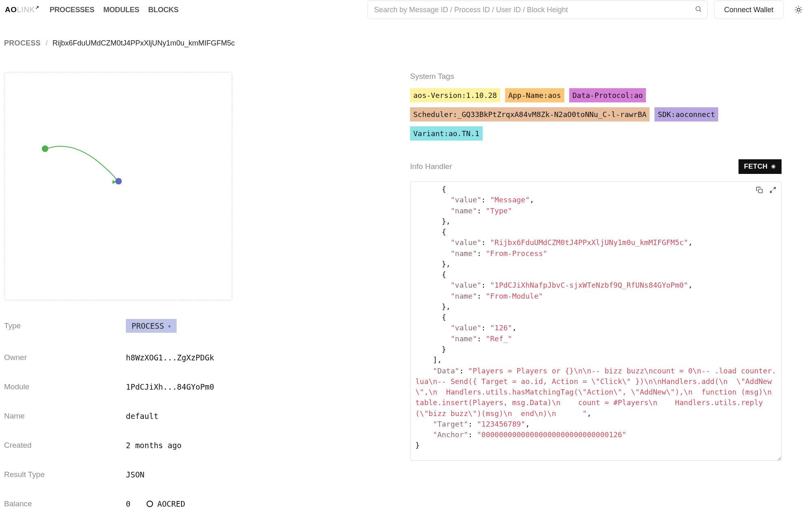 This screenshot has height=514, width=812. I want to click on detail-module-value: 1PdCJiXh...84GYoPm0, so click(170, 387).